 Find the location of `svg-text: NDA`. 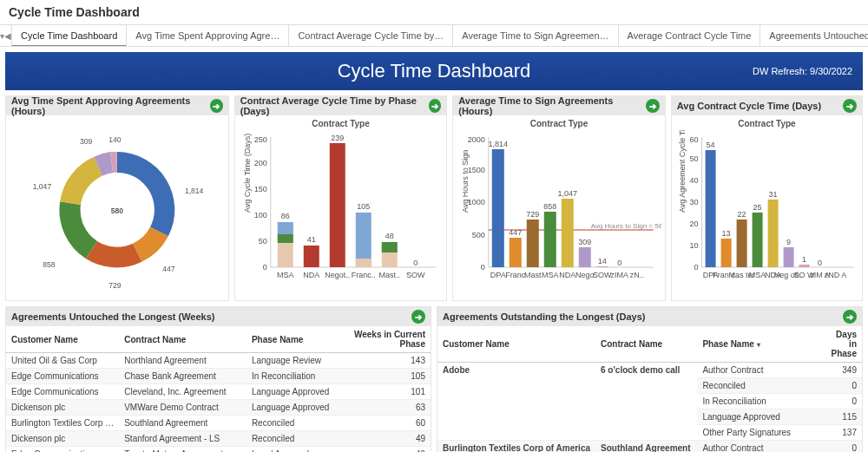

svg-text: NDA is located at coordinates (568, 275).